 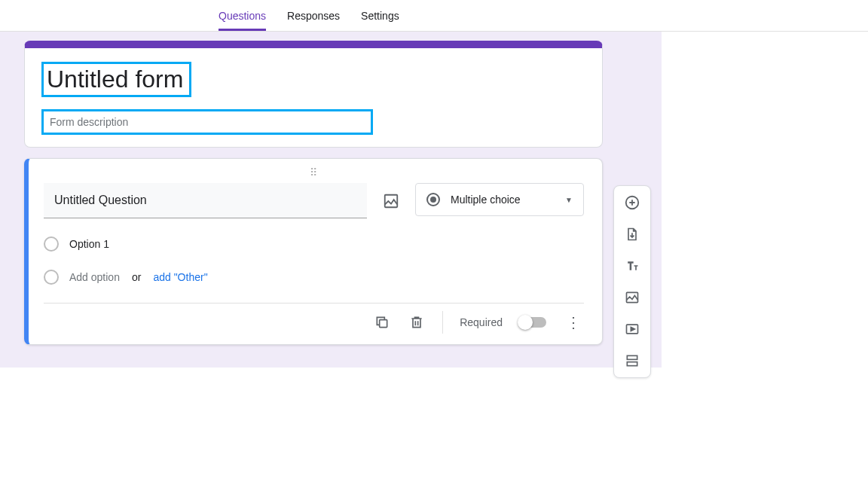 What do you see at coordinates (632, 329) in the screenshot?
I see `add-video-icon` at bounding box center [632, 329].